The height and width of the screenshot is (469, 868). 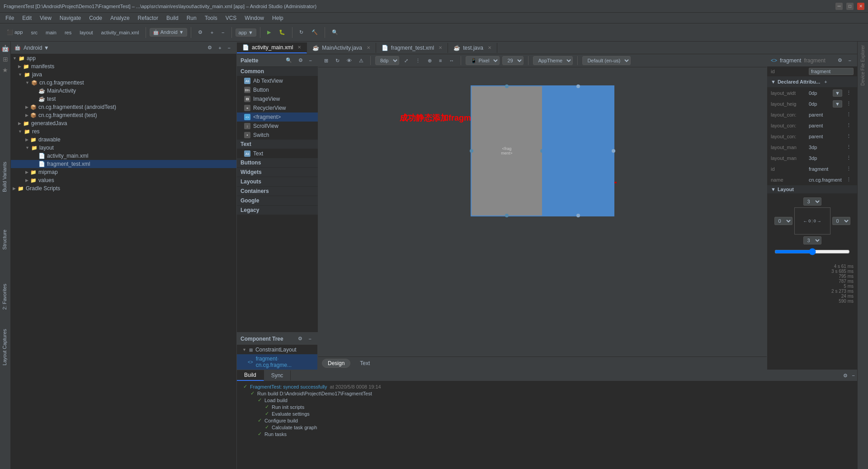 I want to click on tab-mainactivity-java: ☕ MainActivity.java ✕, so click(x=341, y=48).